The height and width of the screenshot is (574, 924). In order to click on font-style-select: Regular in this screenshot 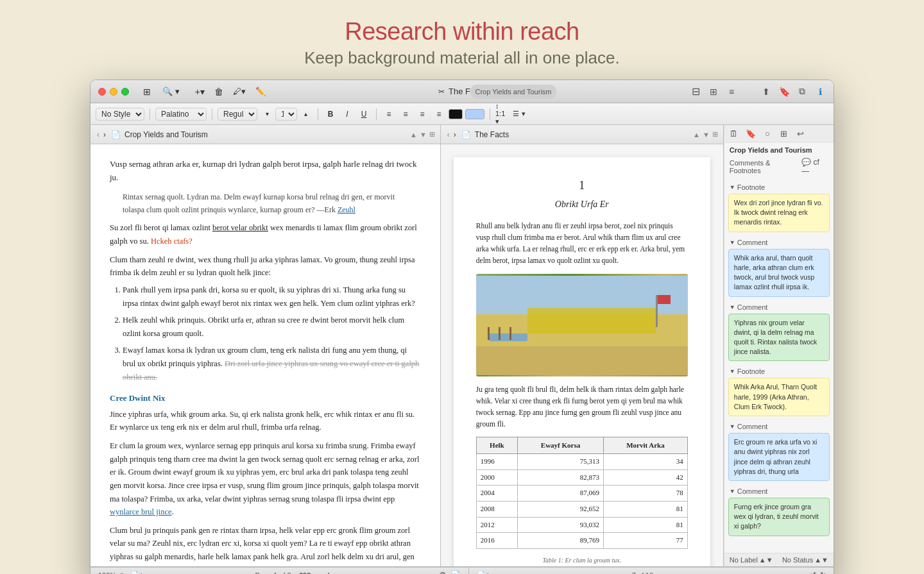, I will do `click(237, 114)`.